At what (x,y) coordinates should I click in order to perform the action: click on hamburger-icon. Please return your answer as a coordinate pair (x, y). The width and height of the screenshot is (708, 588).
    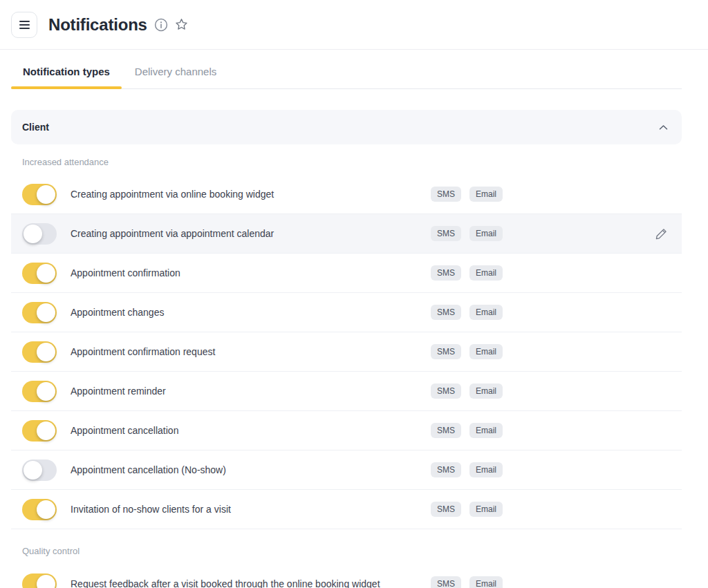
    Looking at the image, I should click on (25, 21).